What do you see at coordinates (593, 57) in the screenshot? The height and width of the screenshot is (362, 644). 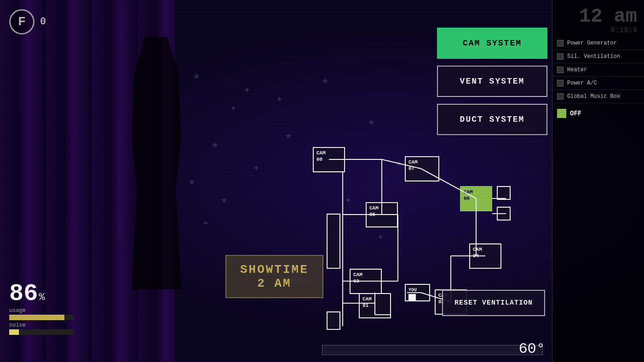 I see `sil-vent-label: Sil. Ventilation` at bounding box center [593, 57].